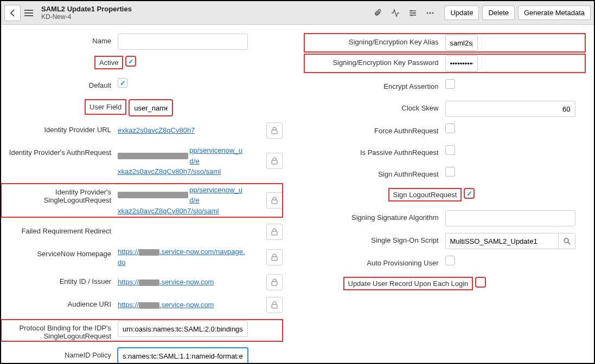 Image resolution: width=595 pixels, height=364 pixels. I want to click on name-input, so click(183, 42).